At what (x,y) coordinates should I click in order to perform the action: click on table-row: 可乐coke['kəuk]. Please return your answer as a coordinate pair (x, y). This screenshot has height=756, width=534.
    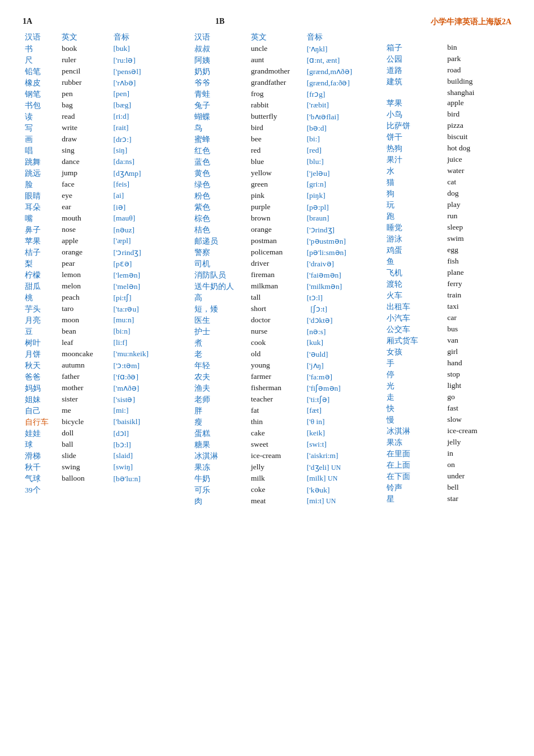
    Looking at the image, I should click on (288, 490).